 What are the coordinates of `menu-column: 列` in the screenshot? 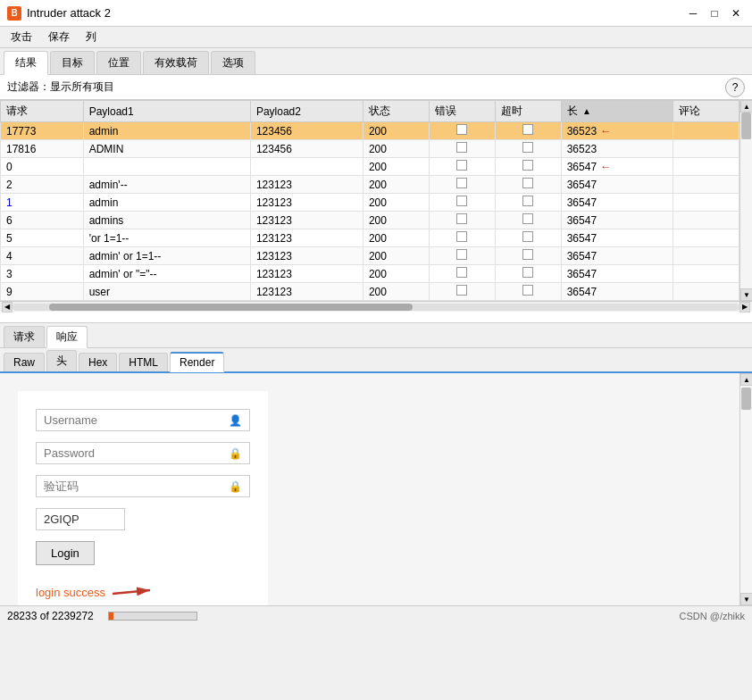 It's located at (91, 38).